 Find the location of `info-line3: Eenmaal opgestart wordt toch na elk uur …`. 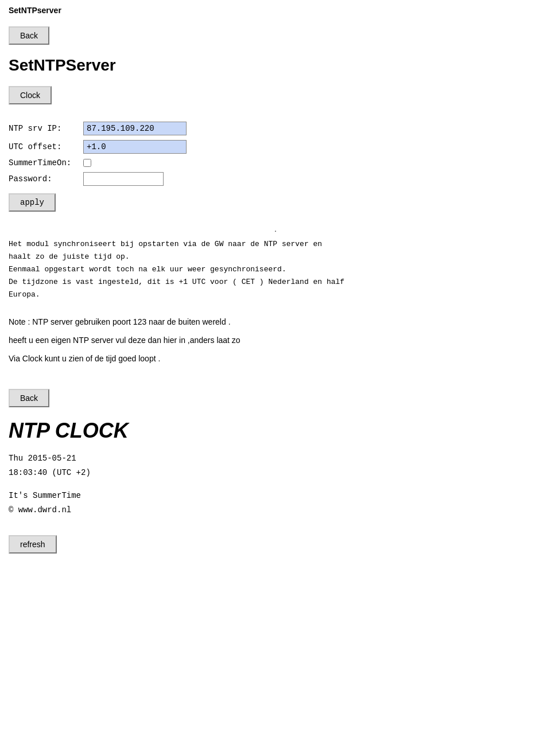

info-line3: Eenmaal opgestart wordt toch na elk uur … is located at coordinates (148, 270).